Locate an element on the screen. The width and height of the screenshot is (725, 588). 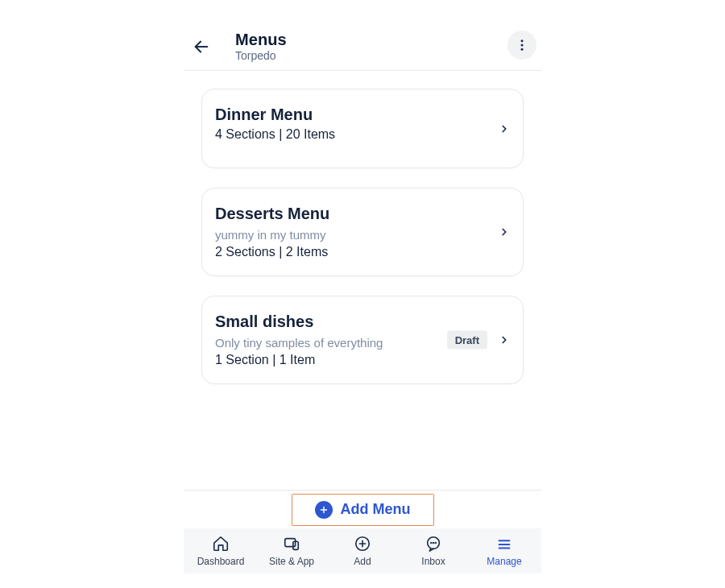
nav-label: Dashboard is located at coordinates (221, 561).